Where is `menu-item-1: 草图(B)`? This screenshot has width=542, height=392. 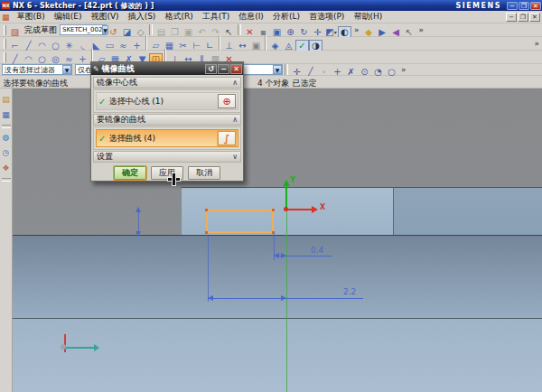
menu-item-1: 草图(B) is located at coordinates (31, 16).